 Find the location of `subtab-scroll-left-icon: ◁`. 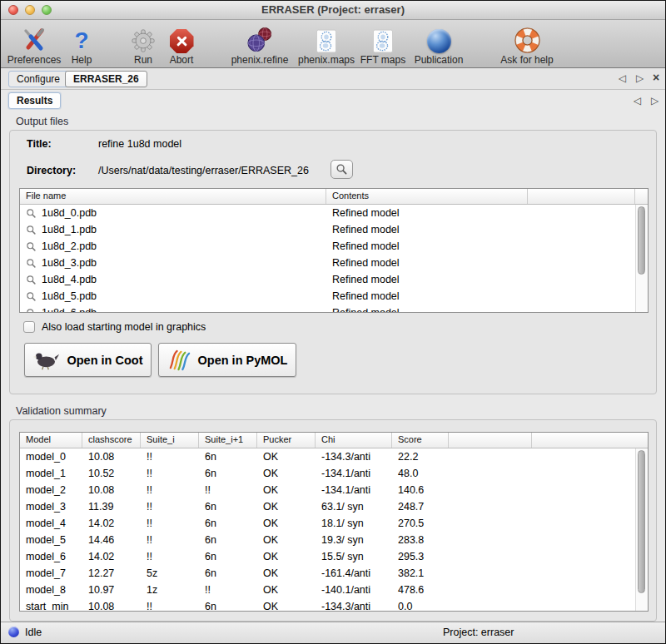

subtab-scroll-left-icon: ◁ is located at coordinates (638, 101).